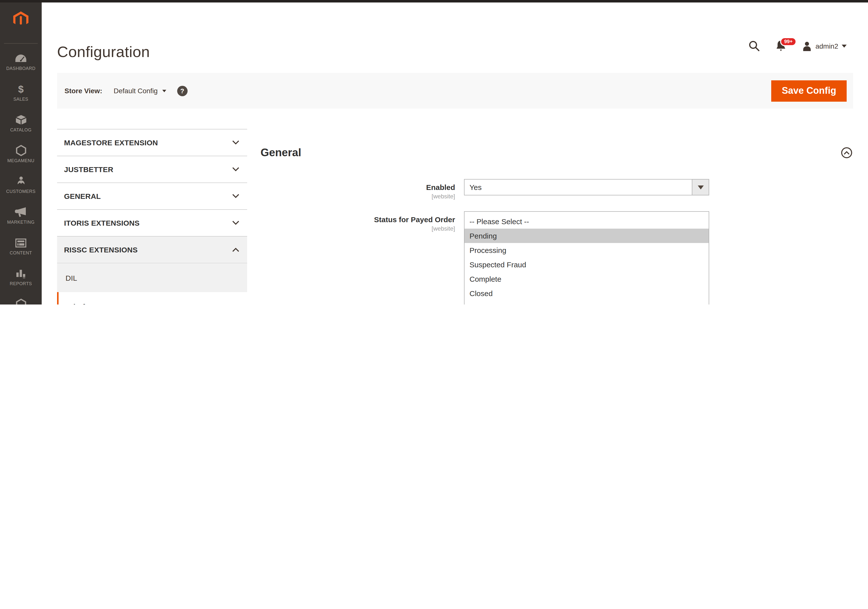 This screenshot has height=609, width=868. I want to click on sidebar-item-label: DASHBOARD, so click(21, 69).